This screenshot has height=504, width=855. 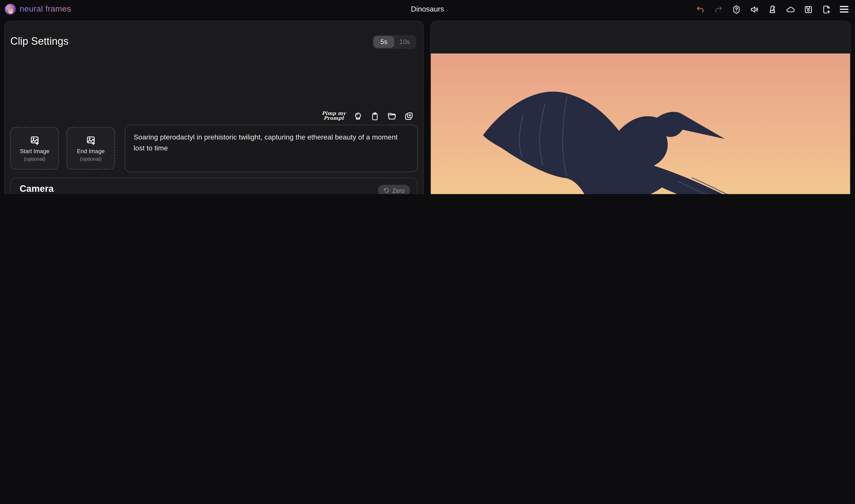 I want to click on reset-icon, so click(x=387, y=191).